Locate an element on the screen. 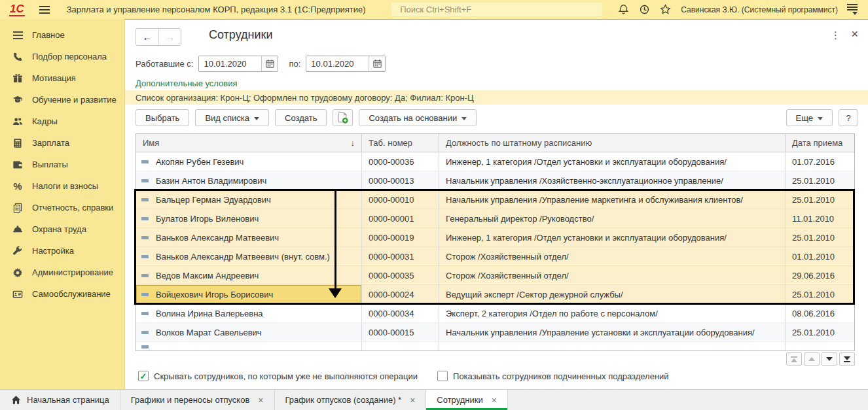  employee-tab-number: 0000-00034 is located at coordinates (401, 313).